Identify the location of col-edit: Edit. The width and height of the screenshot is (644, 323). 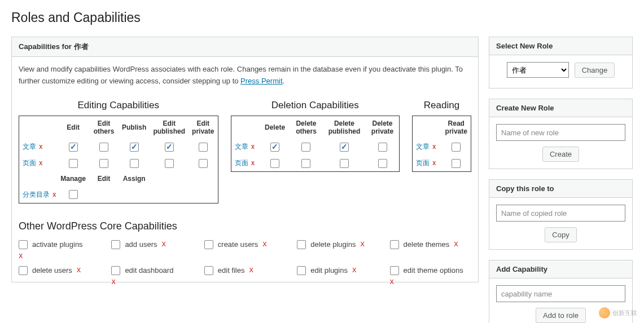
(73, 127).